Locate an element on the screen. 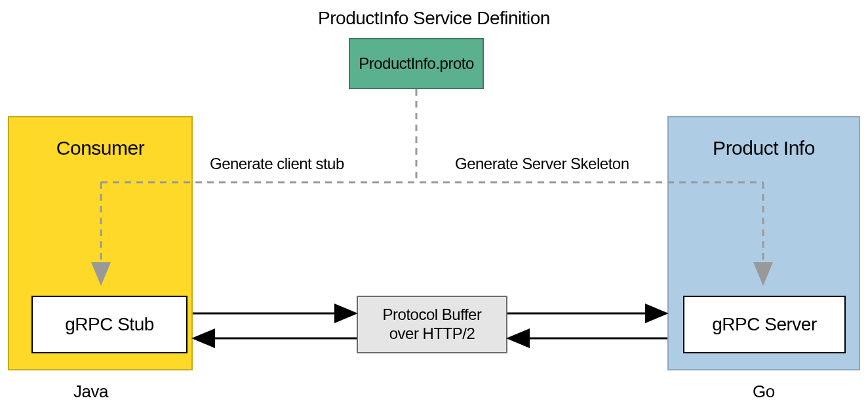 This screenshot has height=415, width=868. consumer-title: Consumer is located at coordinates (100, 148).